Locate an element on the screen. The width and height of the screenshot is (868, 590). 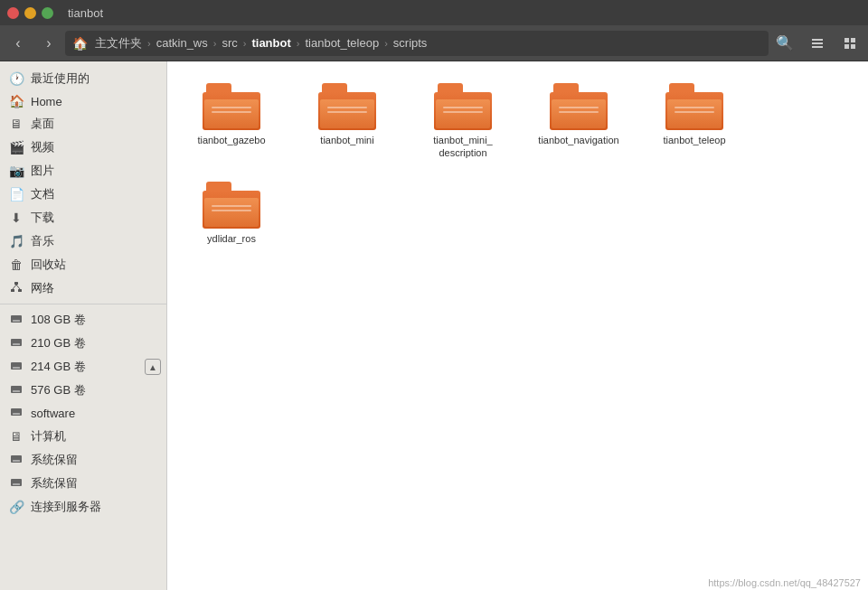
sidebar-label-home: Home is located at coordinates (47, 101).